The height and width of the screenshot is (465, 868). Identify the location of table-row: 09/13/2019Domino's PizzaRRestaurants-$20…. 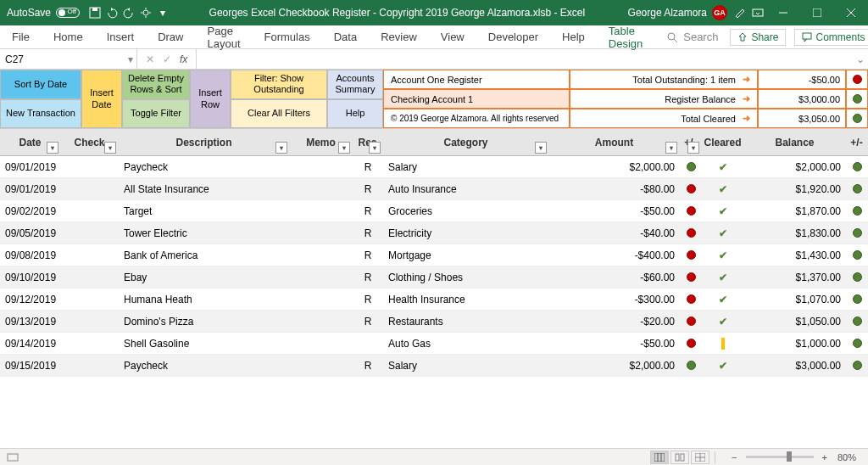
(434, 322).